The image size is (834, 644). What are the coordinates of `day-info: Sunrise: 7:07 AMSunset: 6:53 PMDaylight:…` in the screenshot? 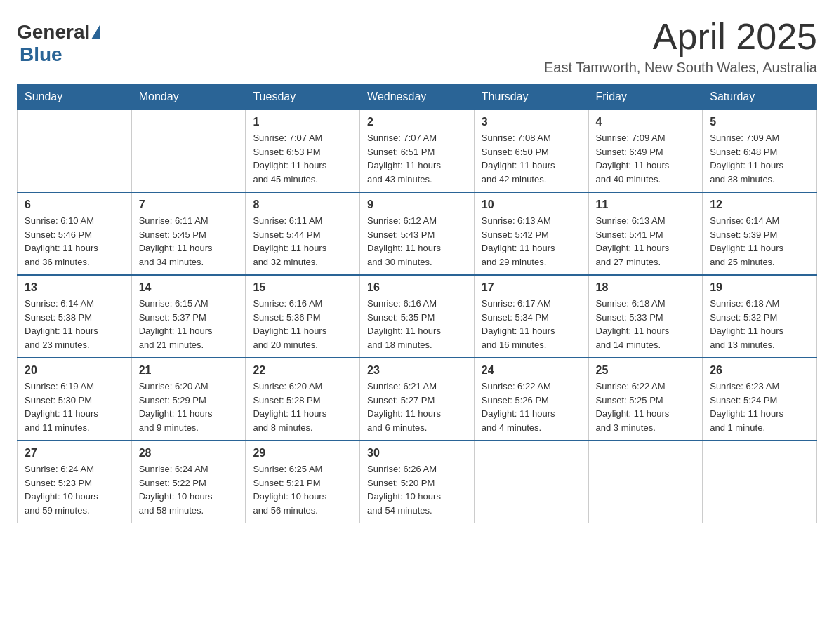 It's located at (289, 159).